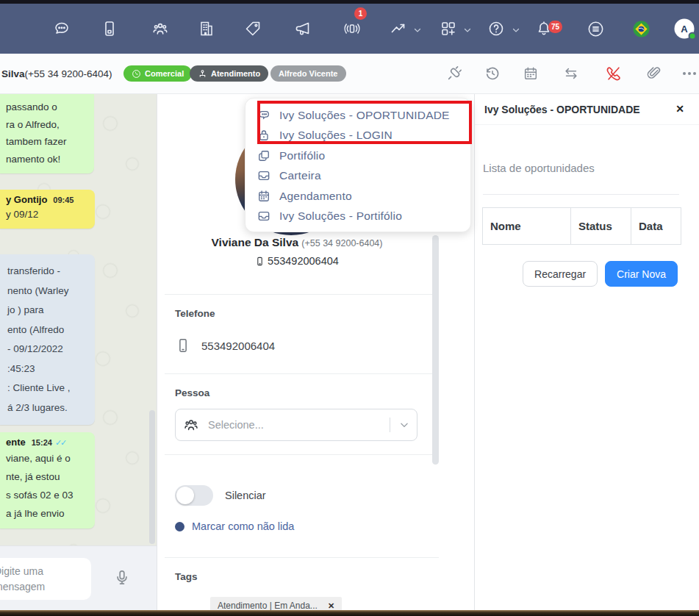 This screenshot has width=699, height=616. I want to click on message-text: transferido - nento (Warley jo ) para en…, so click(47, 340).